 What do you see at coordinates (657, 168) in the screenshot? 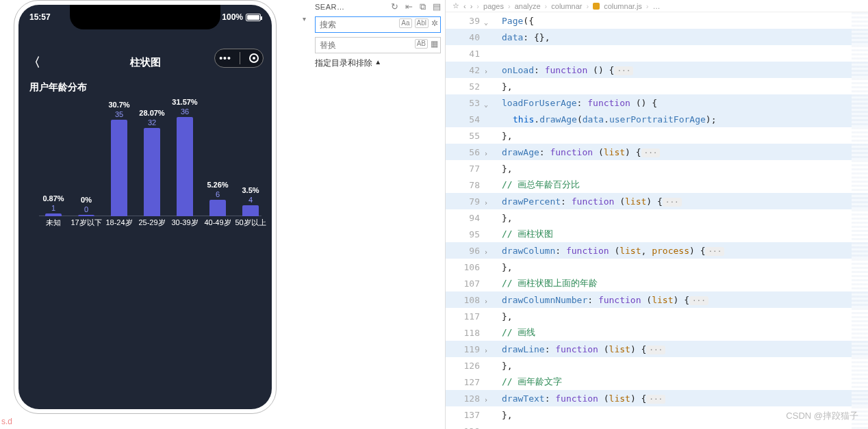
I see `code-line: 77},` at bounding box center [657, 168].